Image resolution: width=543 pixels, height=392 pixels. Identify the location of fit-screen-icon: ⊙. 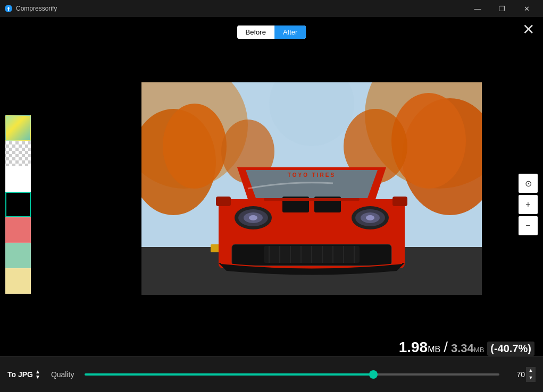
(529, 184).